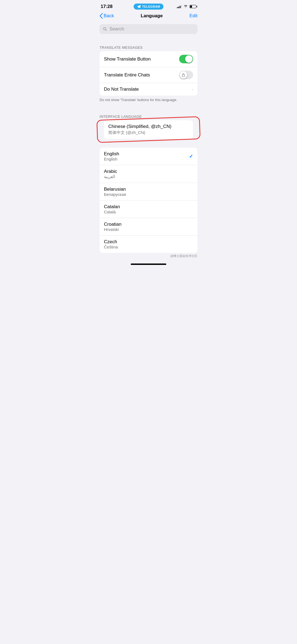  I want to click on spacer3, so click(148, 141).